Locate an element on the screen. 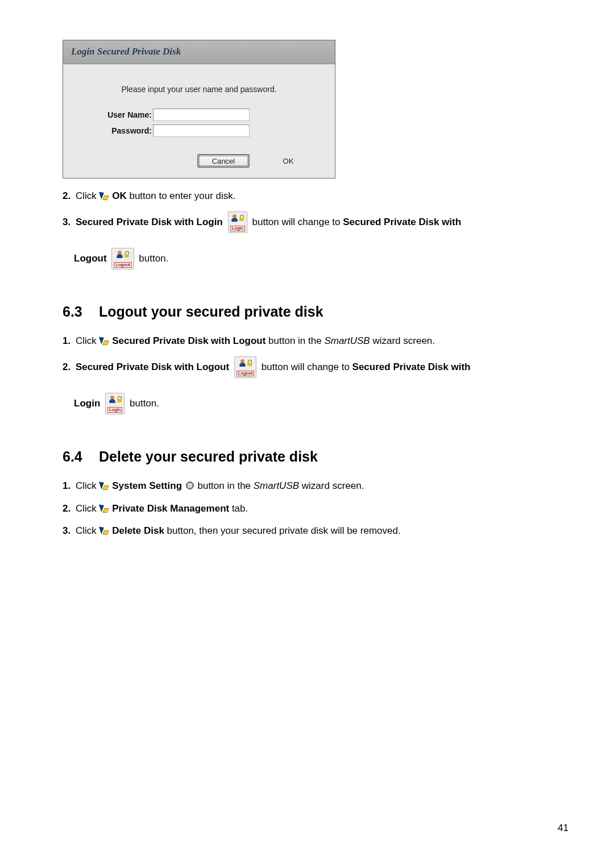  username-label: User Name: is located at coordinates (123, 115).